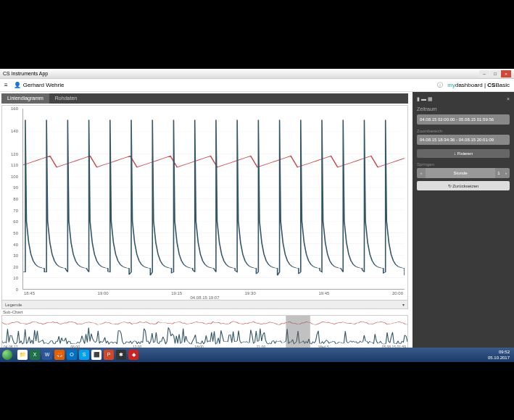  I want to click on topbar: ≡ 👤 Gerhard Wehrle ⓘ mydashboard | CSBas…, so click(257, 85).